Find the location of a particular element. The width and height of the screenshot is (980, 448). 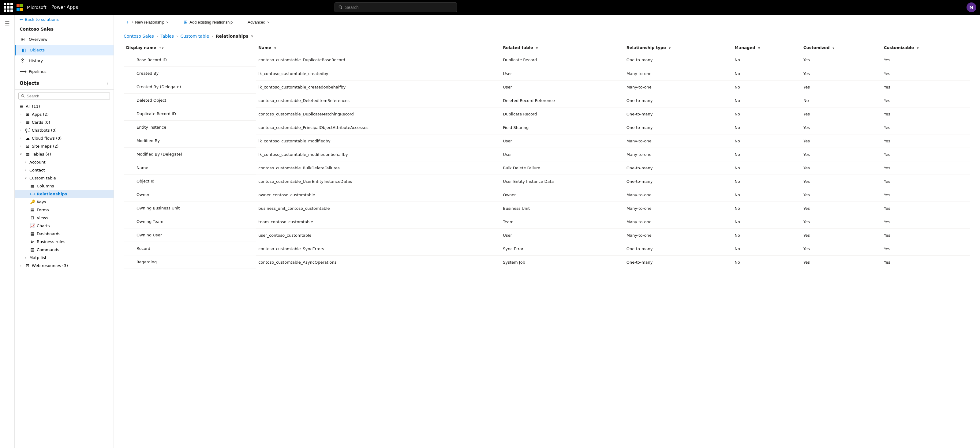

table-row: ⋮ Owner owner_contoso_customtable Owner … is located at coordinates (547, 195).